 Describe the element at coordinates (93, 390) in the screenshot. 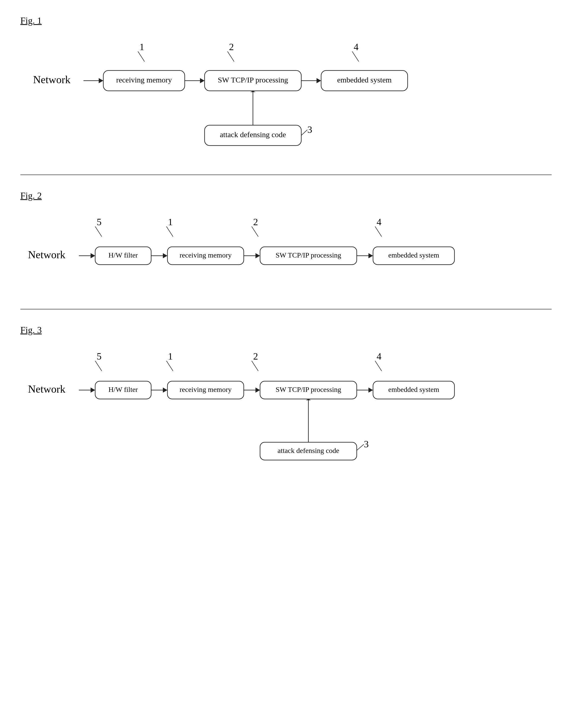

I see `arrowhead-net-to-hw-fig3` at that location.